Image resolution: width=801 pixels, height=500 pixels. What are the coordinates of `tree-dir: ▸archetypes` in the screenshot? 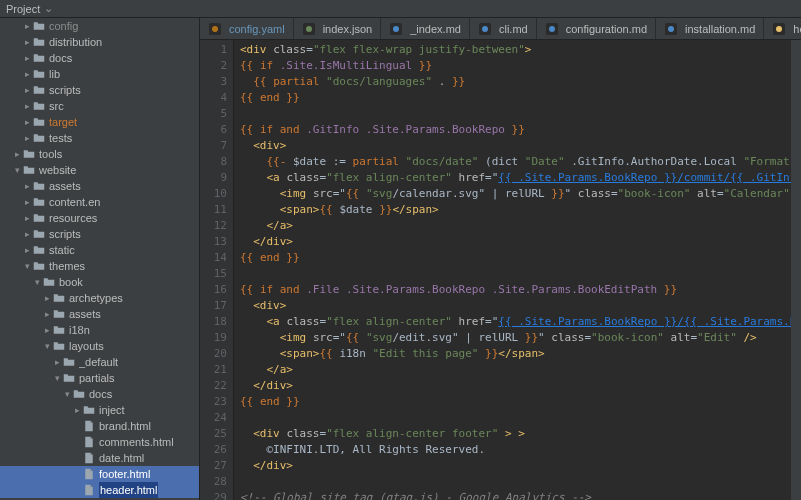 It's located at (100, 298).